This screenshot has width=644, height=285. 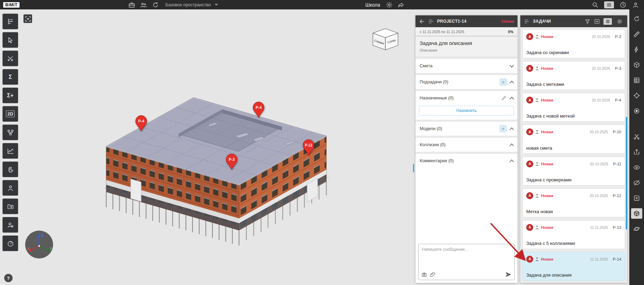 I want to click on list-view-button, so click(x=608, y=22).